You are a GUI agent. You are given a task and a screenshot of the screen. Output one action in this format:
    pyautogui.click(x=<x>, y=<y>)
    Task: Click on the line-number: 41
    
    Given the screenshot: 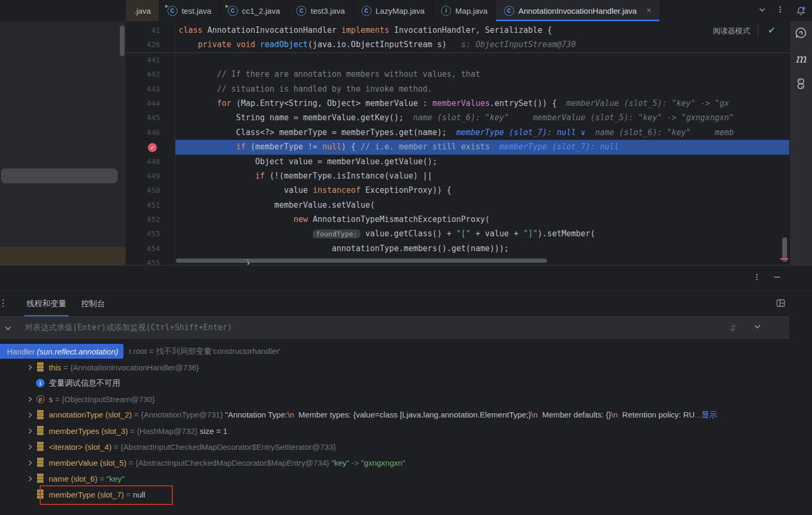 What is the action you would take?
    pyautogui.click(x=151, y=31)
    